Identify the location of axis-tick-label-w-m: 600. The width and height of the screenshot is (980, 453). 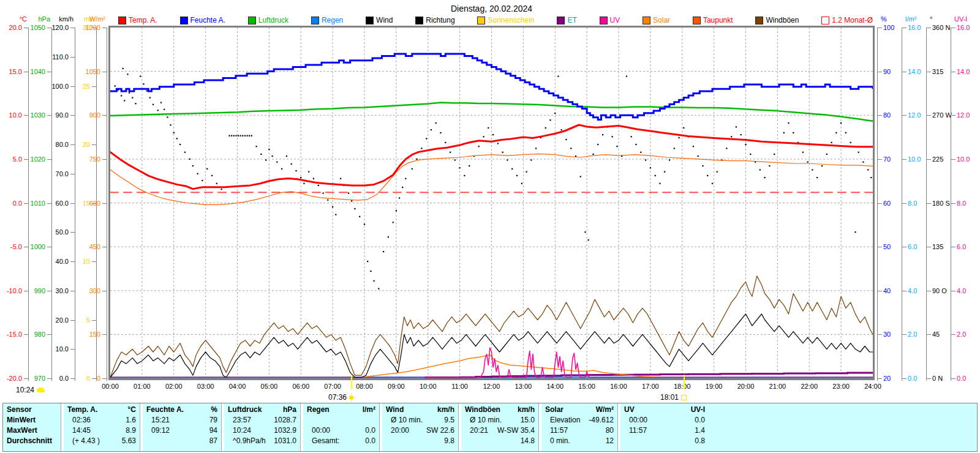
(86, 203).